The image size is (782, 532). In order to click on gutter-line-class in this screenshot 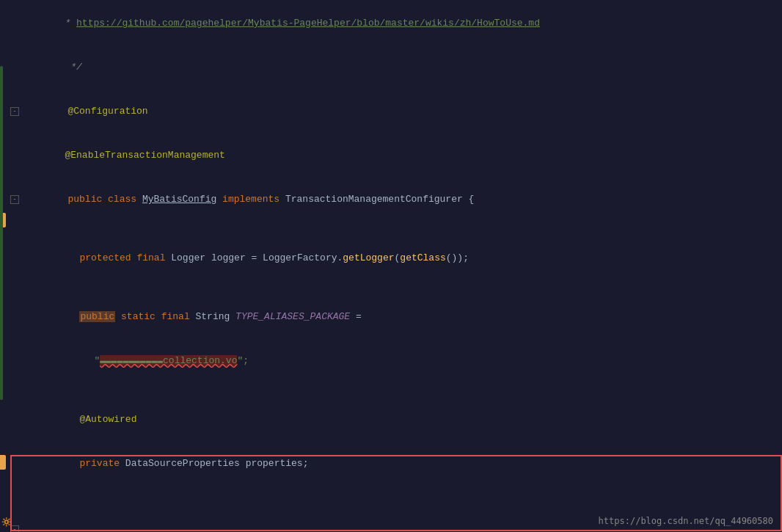, I will do `click(1, 233)`.